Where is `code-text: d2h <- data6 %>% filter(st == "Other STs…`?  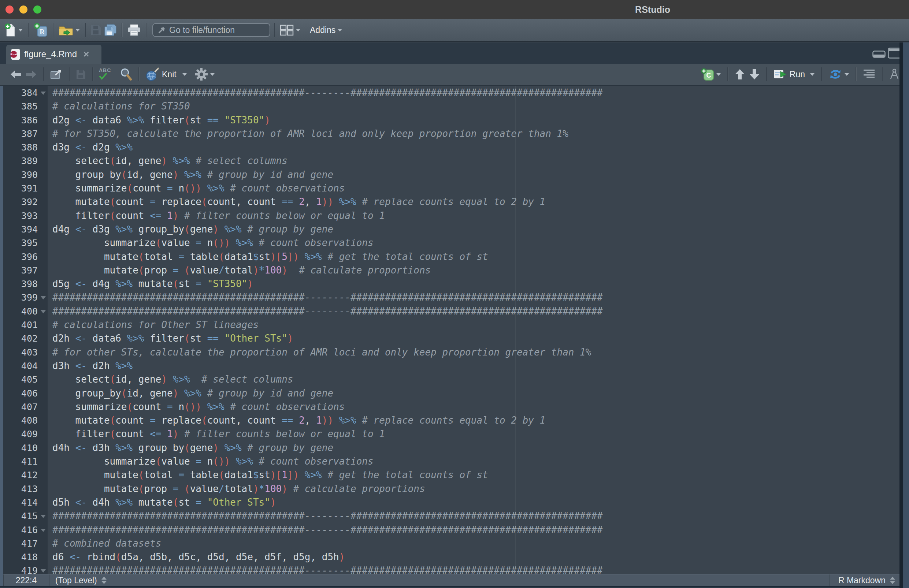
code-text: d2h <- data6 %>% filter(st == "Other STs… is located at coordinates (478, 338).